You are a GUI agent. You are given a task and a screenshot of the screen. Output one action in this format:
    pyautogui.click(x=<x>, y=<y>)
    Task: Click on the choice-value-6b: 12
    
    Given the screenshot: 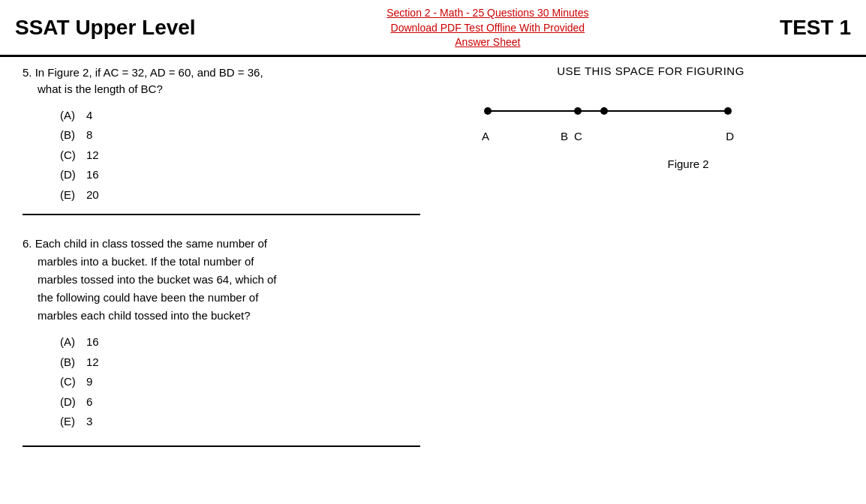 What is the action you would take?
    pyautogui.click(x=93, y=363)
    